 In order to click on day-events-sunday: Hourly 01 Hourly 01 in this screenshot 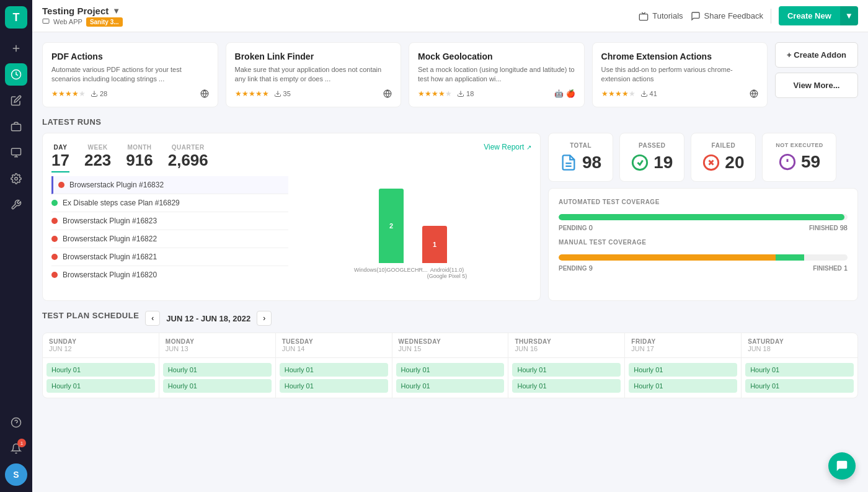, I will do `click(100, 378)`.